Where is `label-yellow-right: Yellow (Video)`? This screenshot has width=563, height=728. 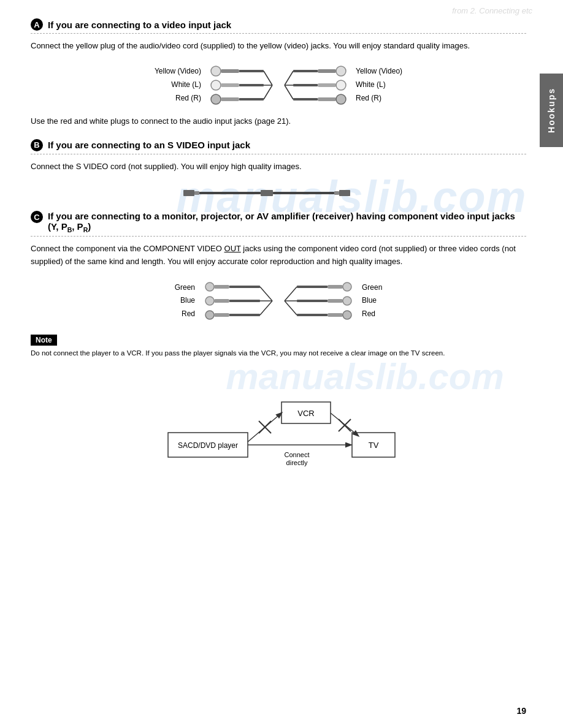 label-yellow-right: Yellow (Video) is located at coordinates (379, 72).